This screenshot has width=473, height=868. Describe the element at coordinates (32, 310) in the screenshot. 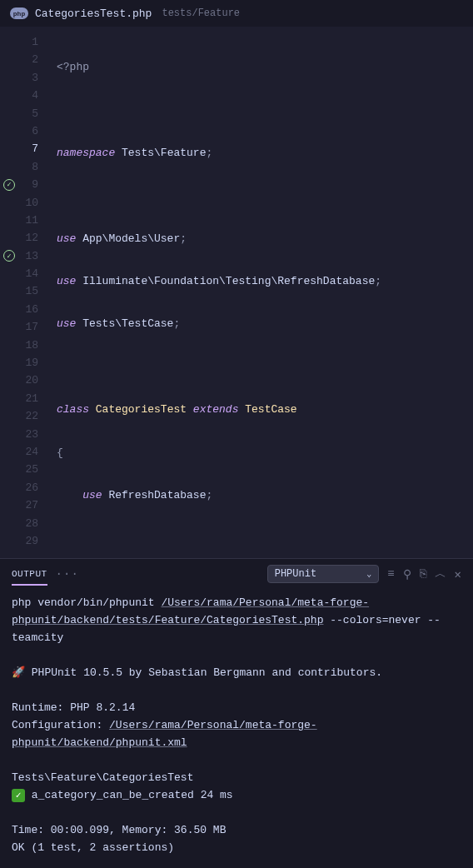

I see `line-number: 16` at that location.